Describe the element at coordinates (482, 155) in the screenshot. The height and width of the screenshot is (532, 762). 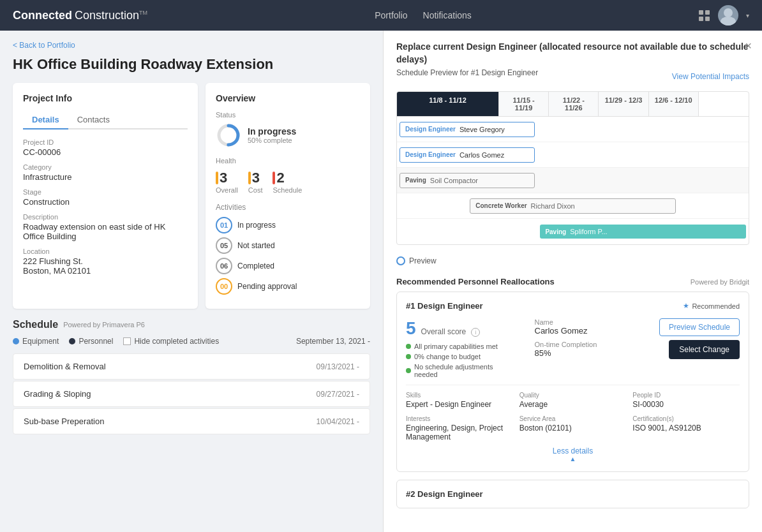
I see `name-label-carlos: Carlos Gomez` at that location.